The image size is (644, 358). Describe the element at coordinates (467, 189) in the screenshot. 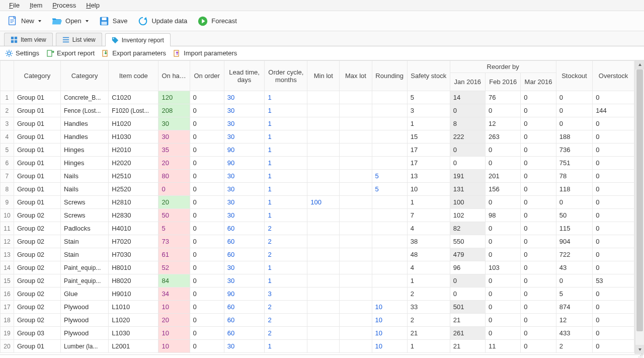

I see `cell-reorder-m1: 131` at that location.